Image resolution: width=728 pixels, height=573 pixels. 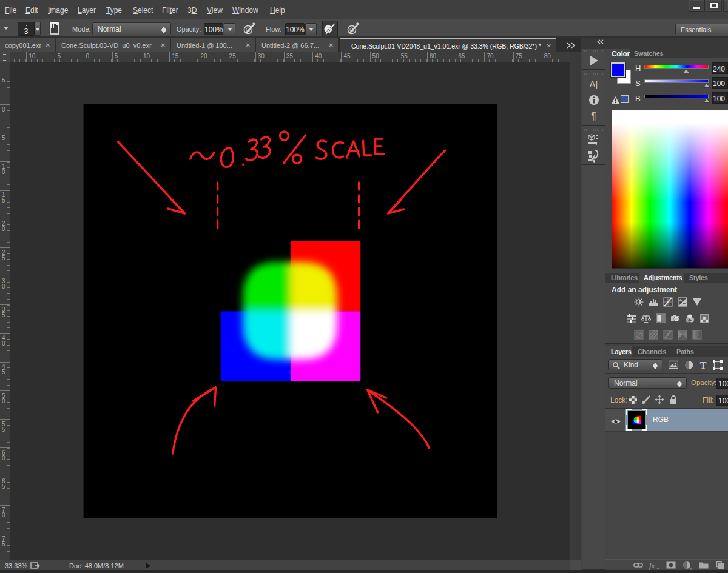 What do you see at coordinates (652, 565) in the screenshot?
I see `svg-text: fx` at bounding box center [652, 565].